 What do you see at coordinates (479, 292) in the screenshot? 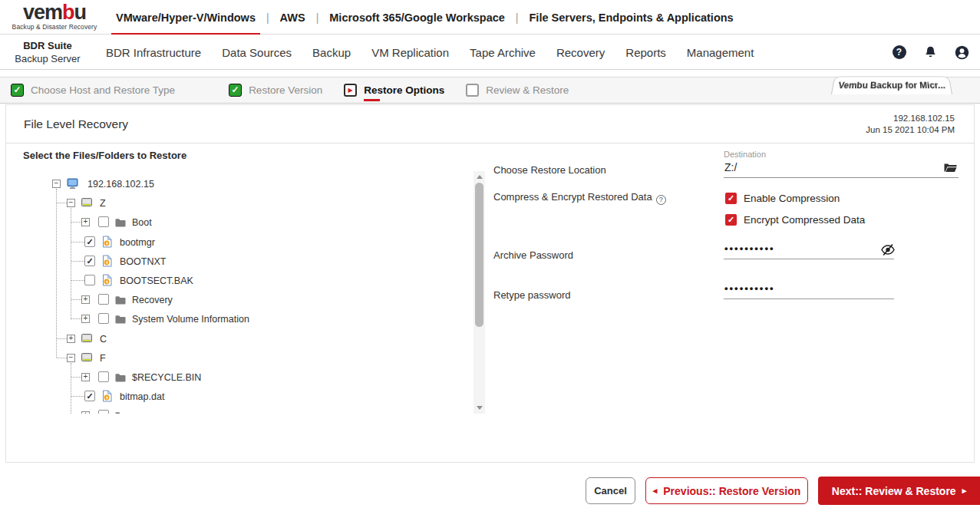
I see `tree-scrollbar` at bounding box center [479, 292].